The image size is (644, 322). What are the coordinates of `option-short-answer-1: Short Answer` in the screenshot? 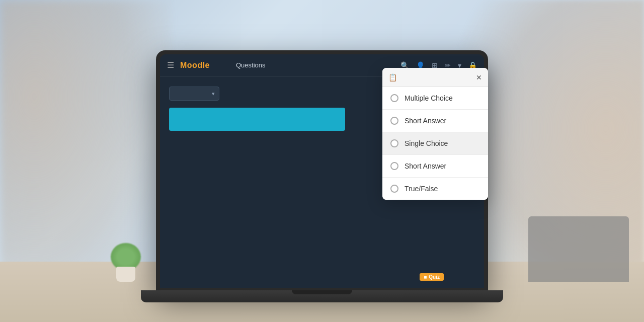 It's located at (435, 121).